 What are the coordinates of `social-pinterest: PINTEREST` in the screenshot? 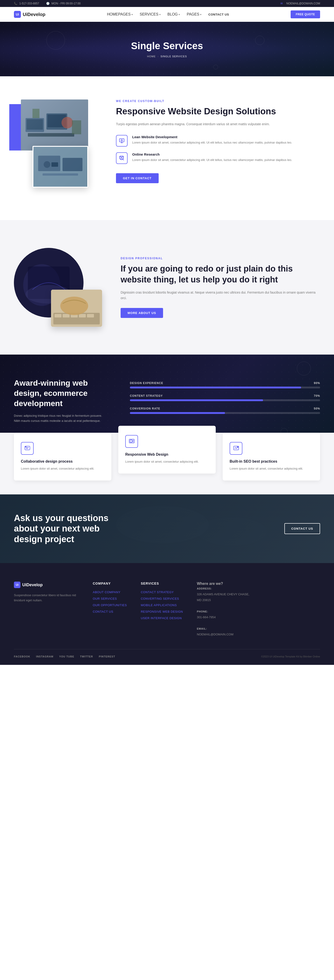 It's located at (107, 657).